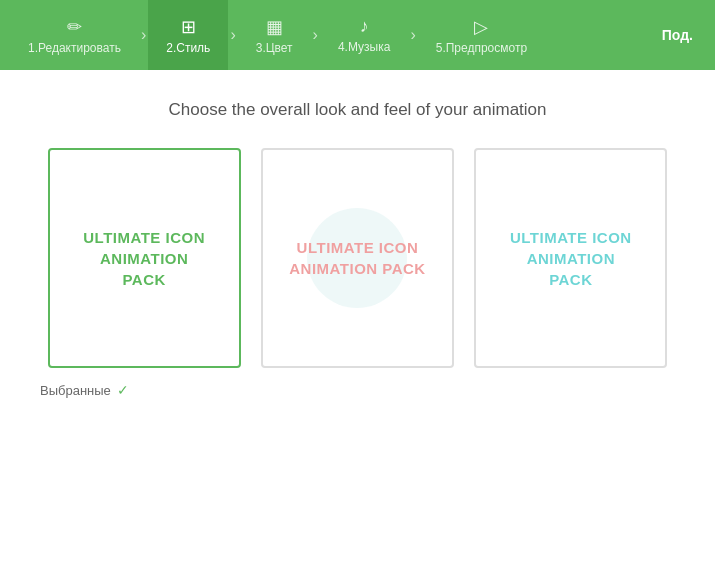  Describe the element at coordinates (144, 258) in the screenshot. I see `style-card-1: ULTIMATE ICONANIMATIONPACK` at that location.